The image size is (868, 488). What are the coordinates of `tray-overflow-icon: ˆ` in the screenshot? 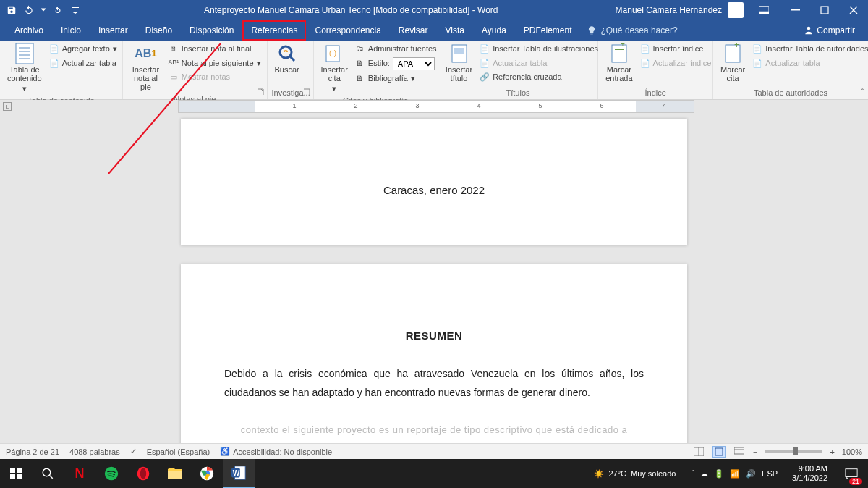 It's located at (693, 474).